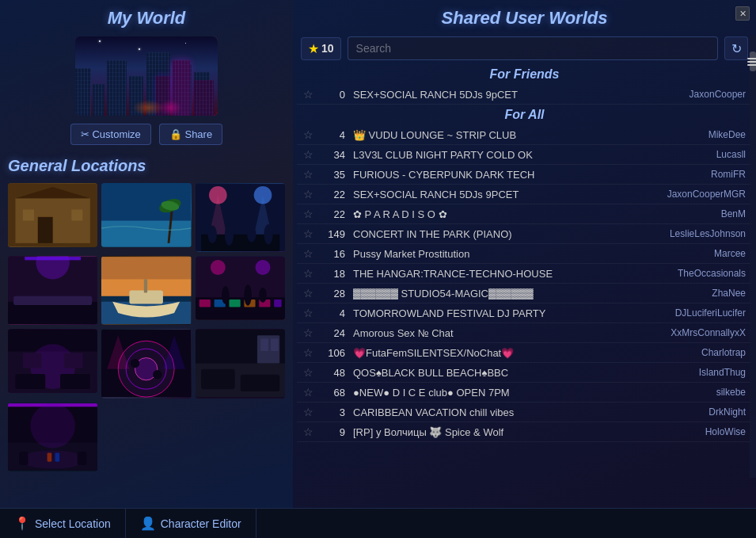 The height and width of the screenshot is (538, 756). I want to click on row-author: silkebe, so click(706, 392).